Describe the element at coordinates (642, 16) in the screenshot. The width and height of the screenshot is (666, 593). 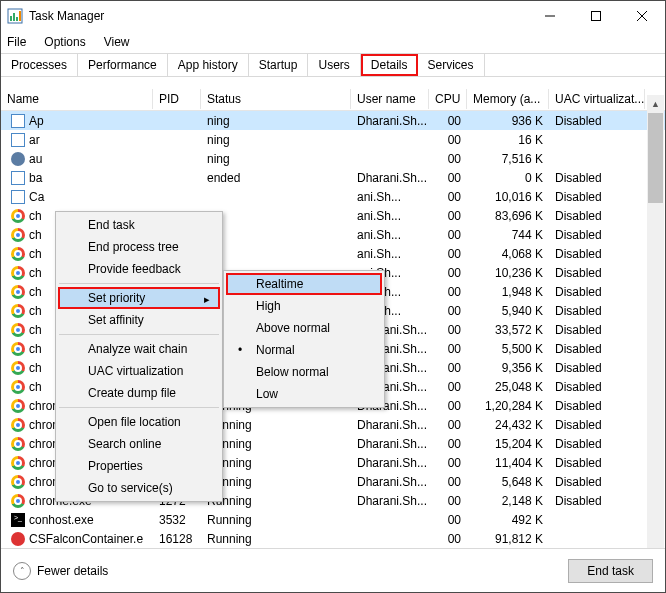
I see `close-button` at that location.